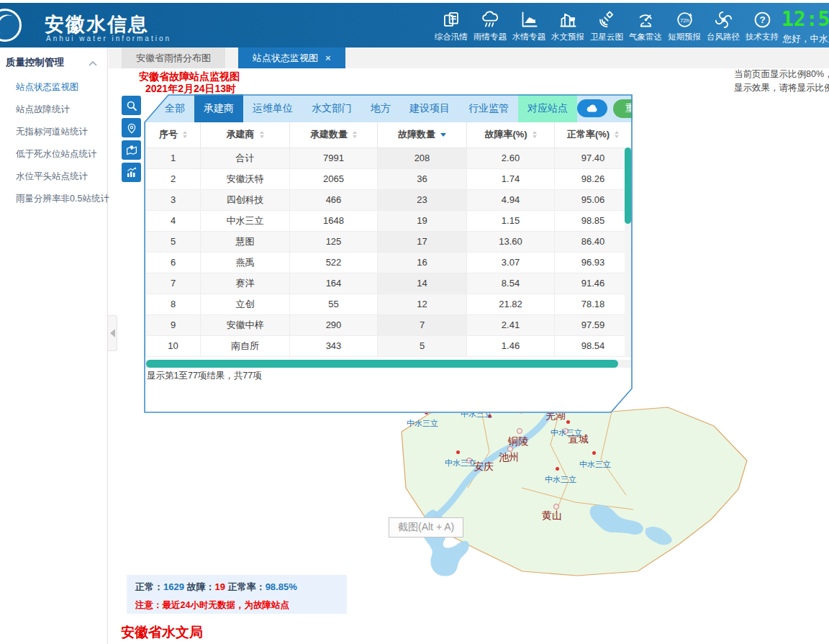 The image size is (829, 644). What do you see at coordinates (131, 173) in the screenshot?
I see `map-tool-chart-up` at bounding box center [131, 173].